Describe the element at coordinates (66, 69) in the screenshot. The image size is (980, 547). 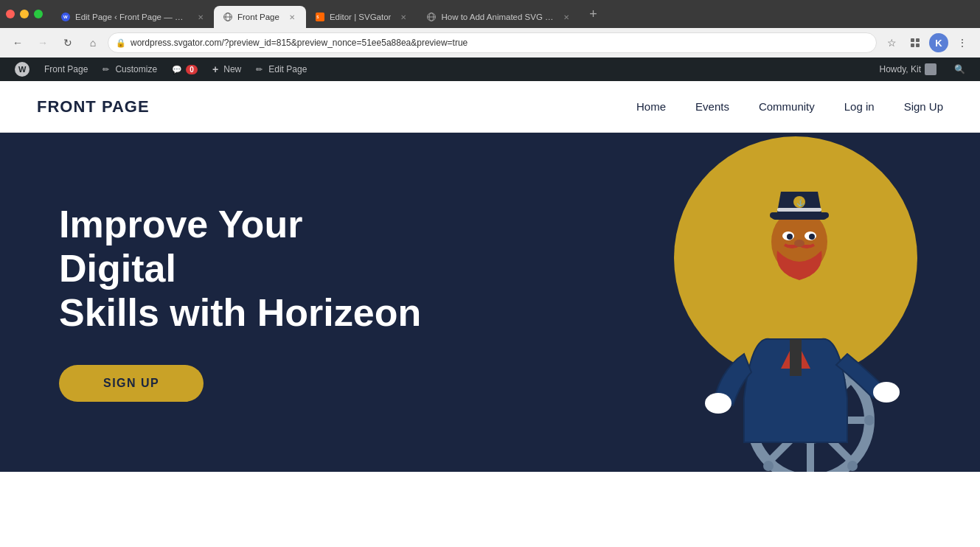
I see `wp-front-page-item: Front Page` at that location.